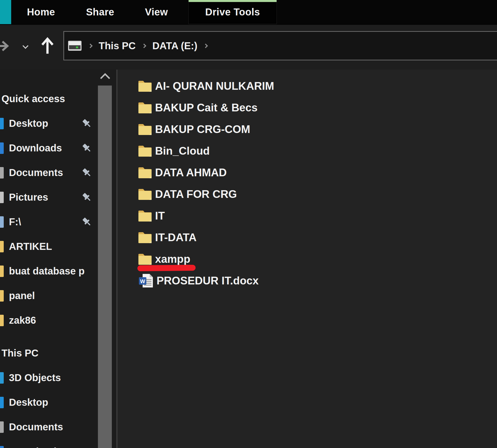 The width and height of the screenshot is (497, 448). What do you see at coordinates (49, 353) in the screenshot?
I see `sidebar-section-header-this-pc: This PC` at bounding box center [49, 353].